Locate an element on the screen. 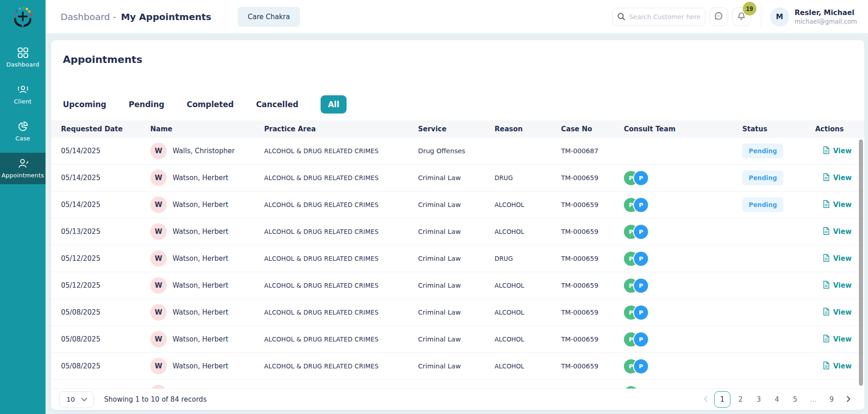 This screenshot has height=414, width=868. pagination-page-button: 9 is located at coordinates (832, 399).